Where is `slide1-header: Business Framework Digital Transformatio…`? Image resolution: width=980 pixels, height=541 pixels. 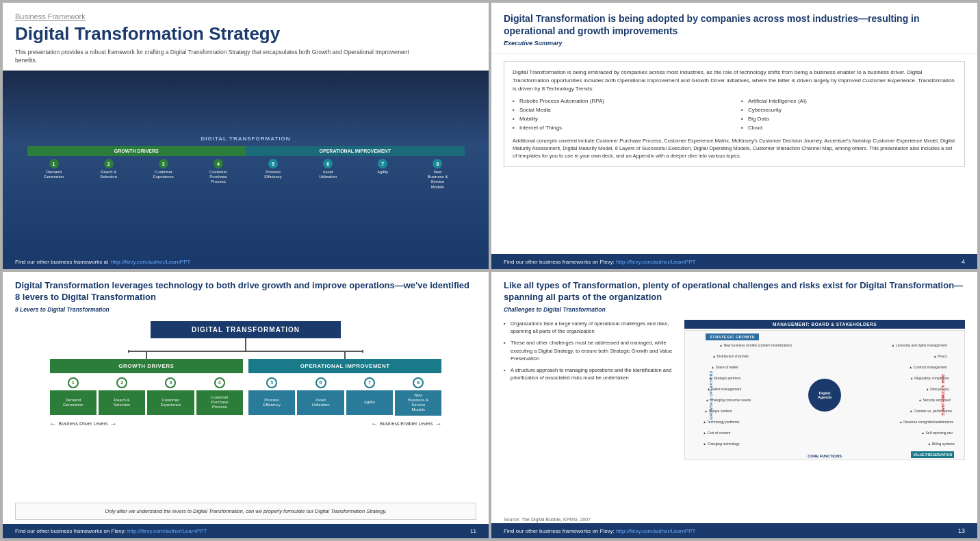 slide1-header: Business Framework Digital Transformatio… is located at coordinates (246, 37).